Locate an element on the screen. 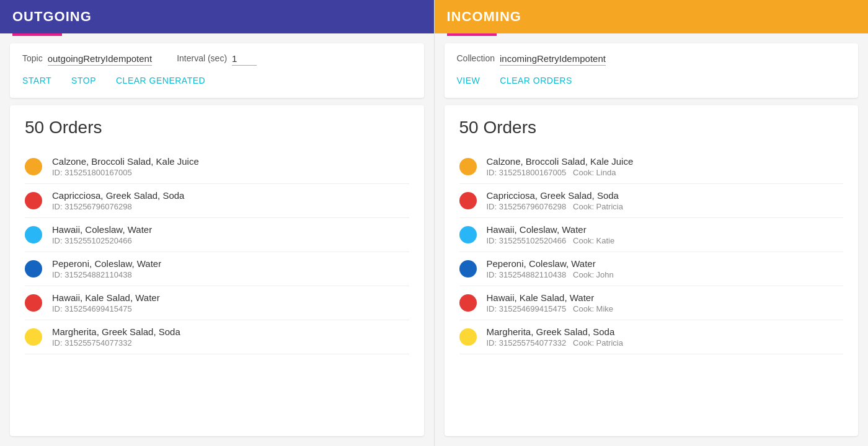 This screenshot has height=446, width=868. collection-field-group: Collection incomingRetryIdempotent is located at coordinates (531, 59).